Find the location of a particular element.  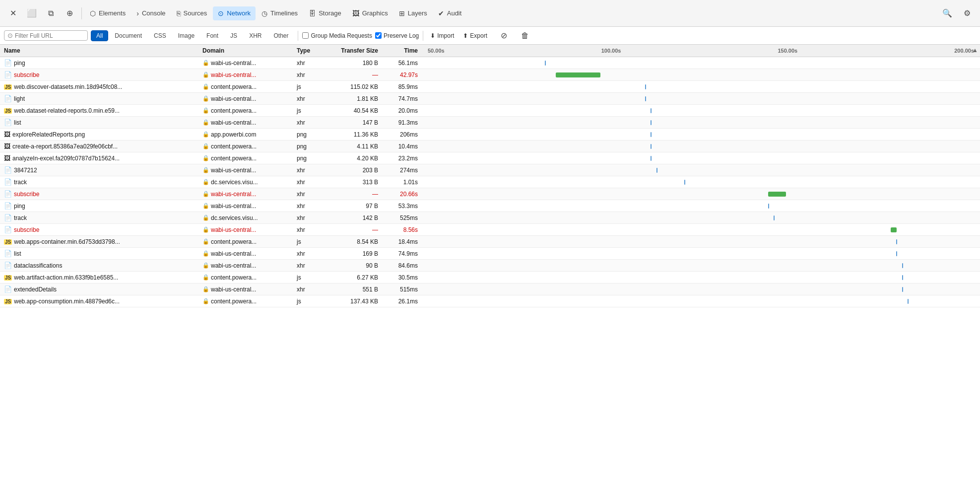

table-row: 📄subscribe🔒wabi-us-central...xhr—8.56s is located at coordinates (490, 230).